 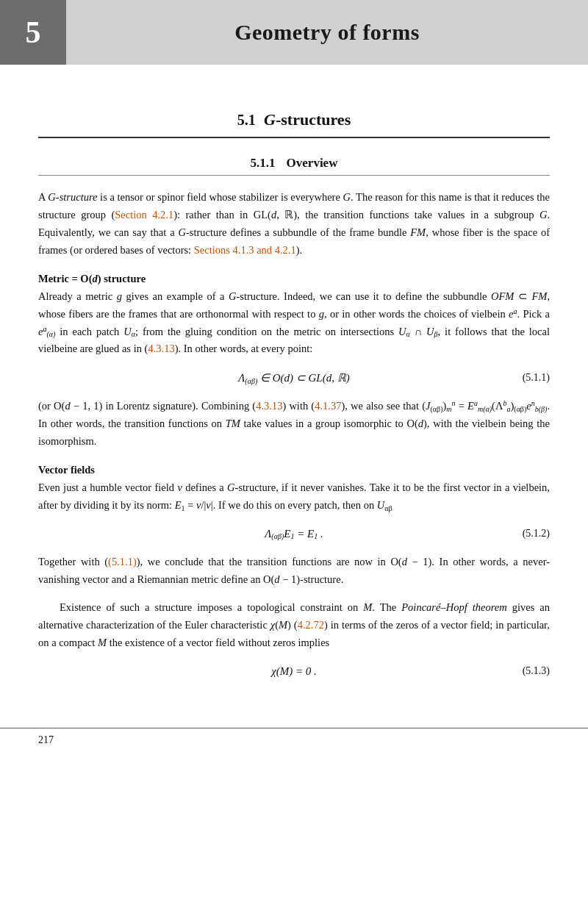 I want to click on g-structure-term: G-structure, so click(x=72, y=197).